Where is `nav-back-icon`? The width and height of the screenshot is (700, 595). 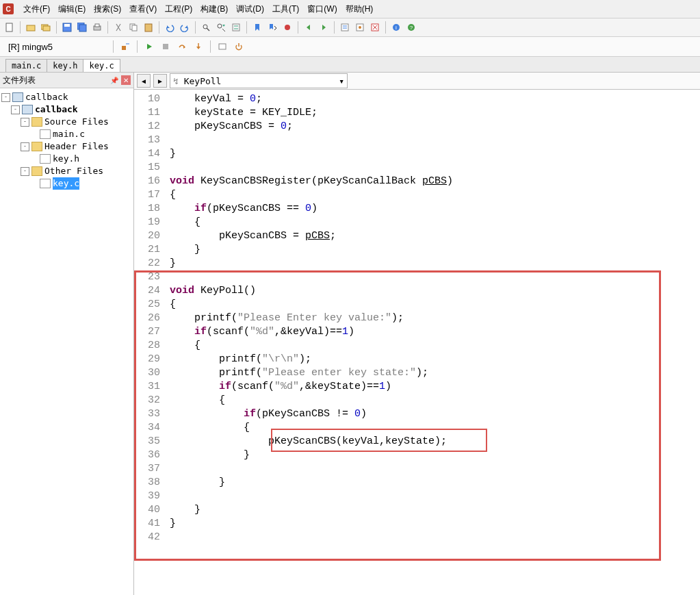
nav-back-icon is located at coordinates (309, 27).